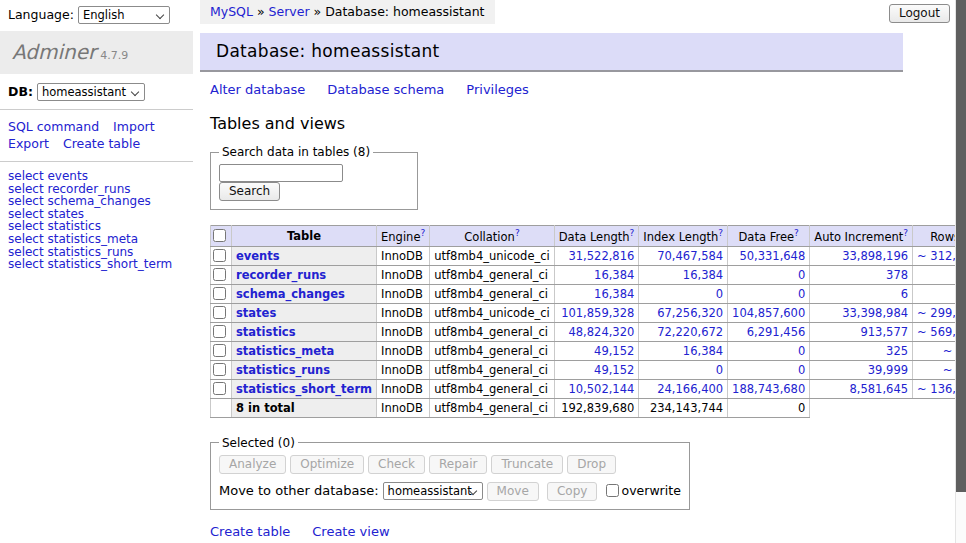  I want to click on scrollbar-thumb, so click(961, 246).